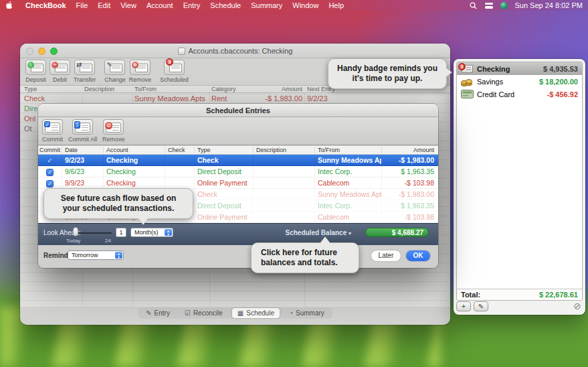 This screenshot has width=588, height=367. Describe the element at coordinates (57, 256) in the screenshot. I see `remind-label: Remind:` at that location.